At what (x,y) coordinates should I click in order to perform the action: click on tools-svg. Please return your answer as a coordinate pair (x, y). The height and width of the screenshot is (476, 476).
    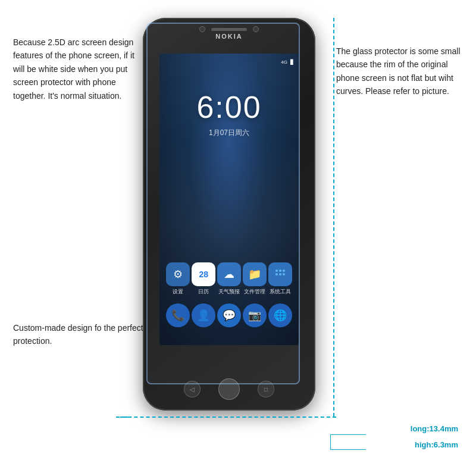
    Looking at the image, I should click on (280, 274).